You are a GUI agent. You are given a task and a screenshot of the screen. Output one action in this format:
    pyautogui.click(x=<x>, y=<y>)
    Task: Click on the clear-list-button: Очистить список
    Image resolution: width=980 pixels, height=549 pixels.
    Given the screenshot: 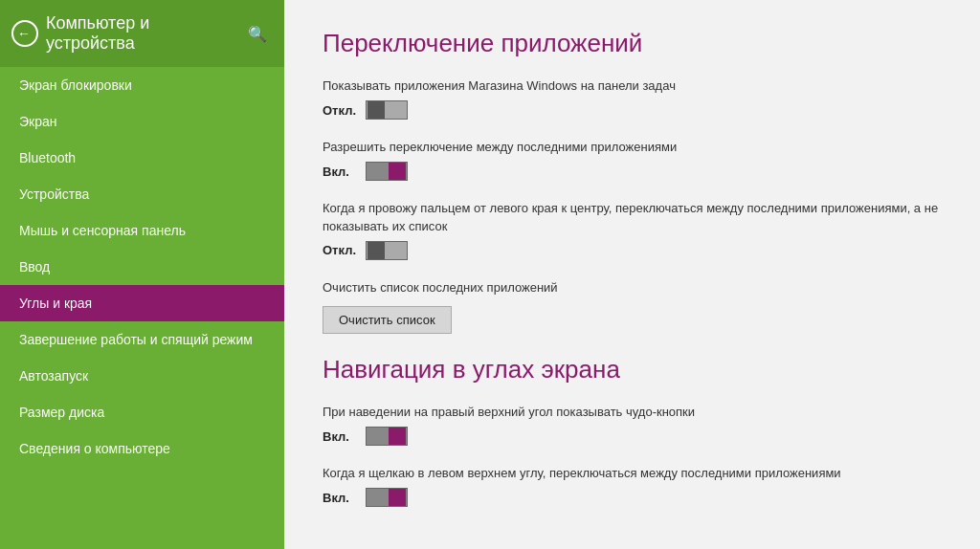 What is the action you would take?
    pyautogui.click(x=387, y=319)
    